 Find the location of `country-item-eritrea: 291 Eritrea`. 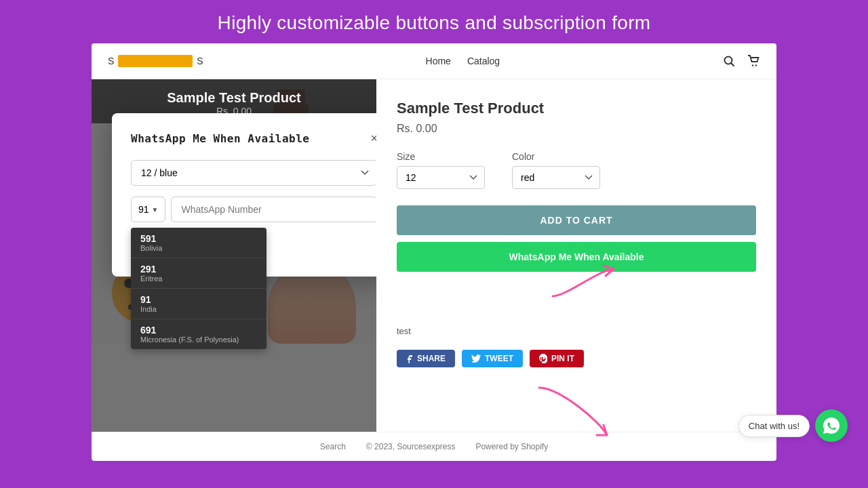

country-item-eritrea: 291 Eritrea is located at coordinates (199, 272).